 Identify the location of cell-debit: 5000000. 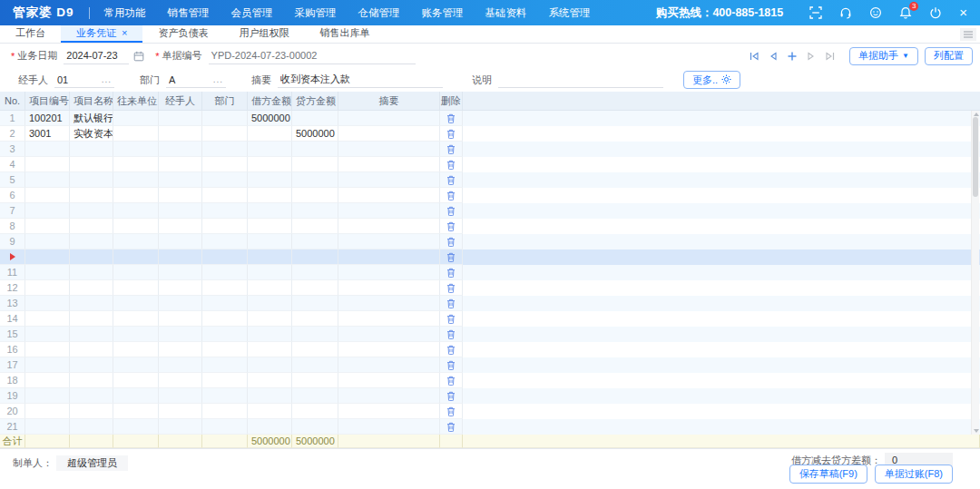
(270, 118).